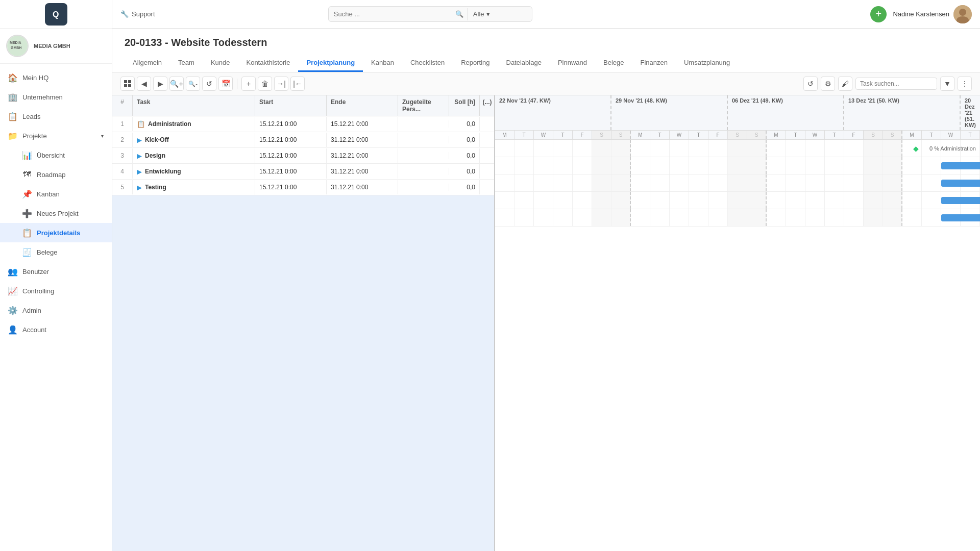  What do you see at coordinates (738, 201) in the screenshot?
I see `gantt-chart-row: Entwicklung` at bounding box center [738, 201].